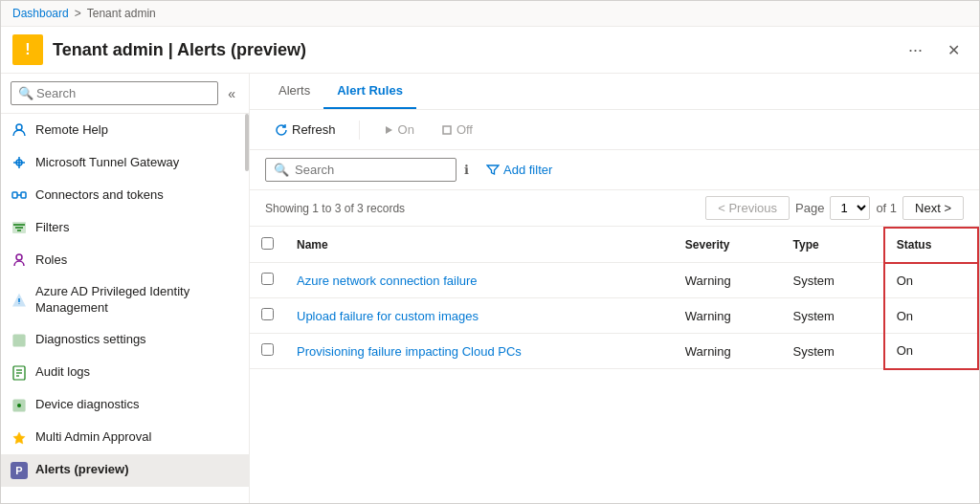  I want to click on row-name-link-1: Azure network connection failure, so click(387, 281).